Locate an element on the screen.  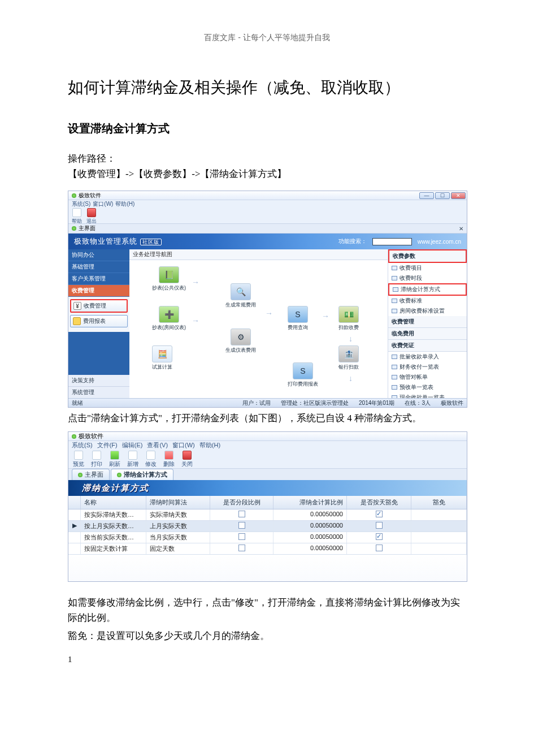
col-byday: 是否按天豁免 is located at coordinates (379, 502).